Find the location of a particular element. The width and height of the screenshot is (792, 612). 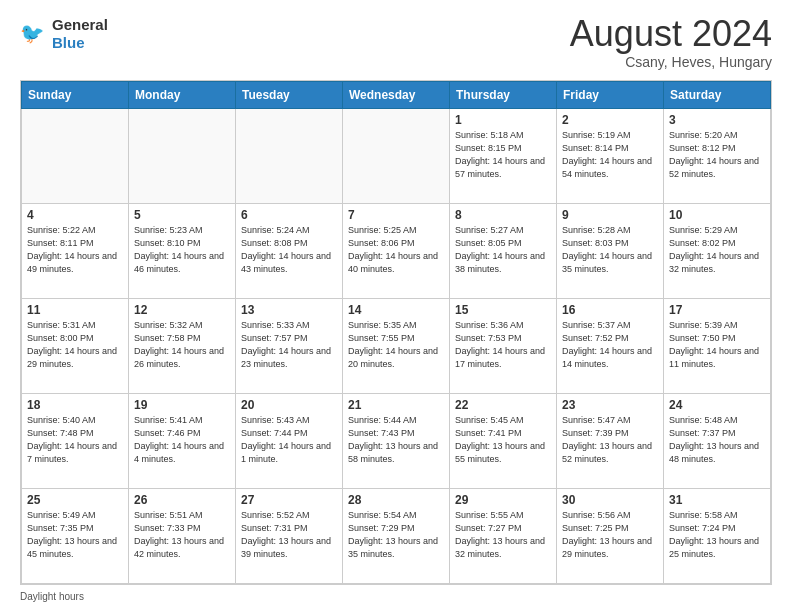

day-number: 15 is located at coordinates (503, 310).